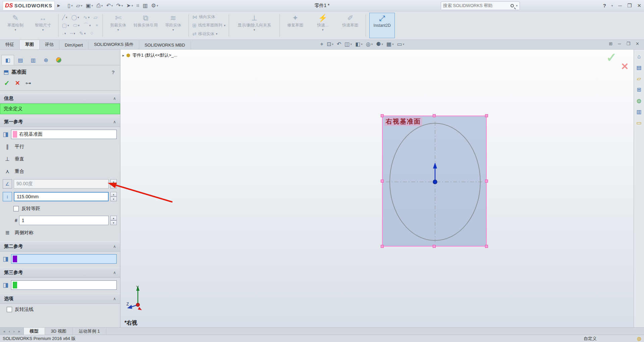 The height and width of the screenshot is (342, 644). Describe the element at coordinates (75, 17) in the screenshot. I see `circle-tool-button: ◯▾` at that location.